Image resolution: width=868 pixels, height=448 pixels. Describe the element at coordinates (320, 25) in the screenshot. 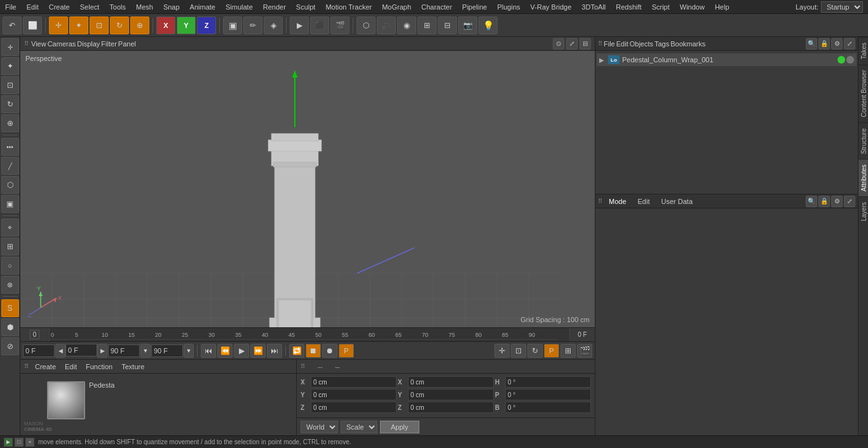

I see `render-active-button: ⬛` at that location.